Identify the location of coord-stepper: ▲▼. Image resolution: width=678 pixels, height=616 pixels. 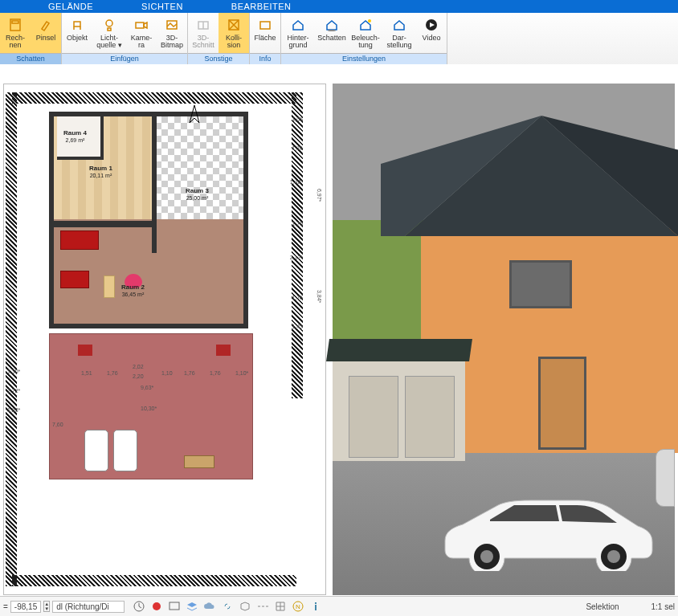
(47, 606).